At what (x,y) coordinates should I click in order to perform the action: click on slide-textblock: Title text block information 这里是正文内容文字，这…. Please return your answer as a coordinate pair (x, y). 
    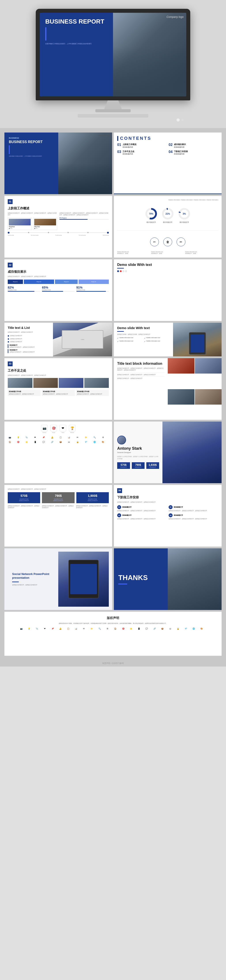
    Looking at the image, I should click on (168, 389).